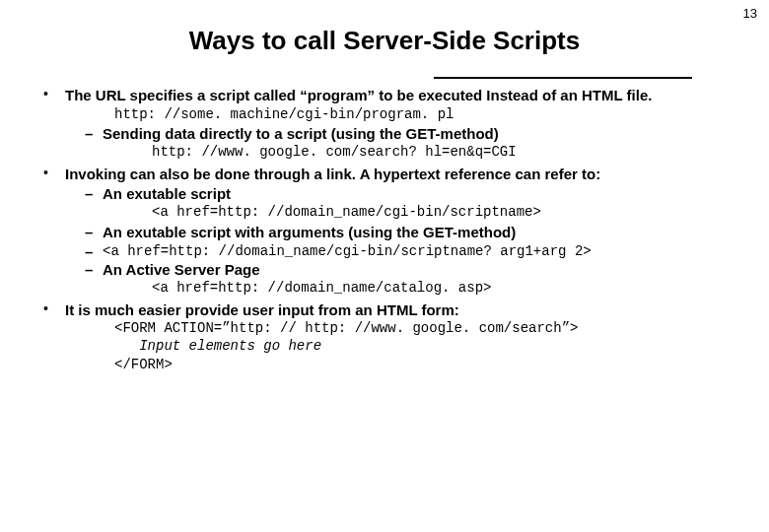 The height and width of the screenshot is (532, 769). What do you see at coordinates (413, 279) in the screenshot?
I see `bullet-2-sub-3: An Active Server Page <a href=http: //do…` at bounding box center [413, 279].